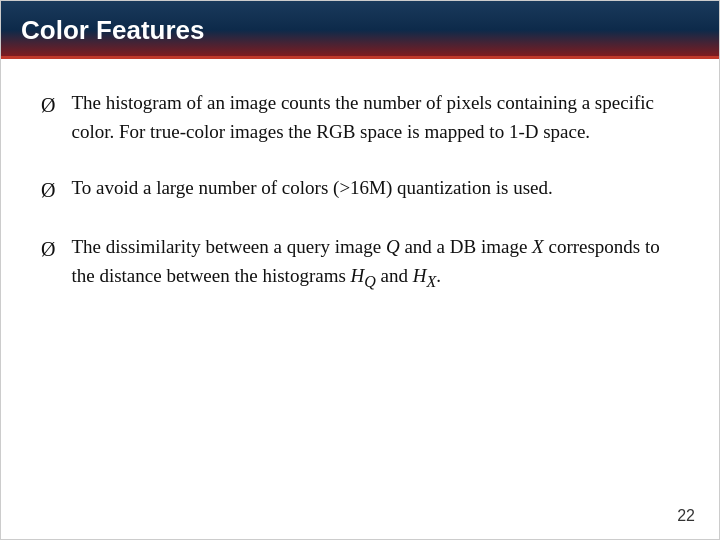 This screenshot has width=720, height=540. What do you see at coordinates (48, 105) in the screenshot?
I see `bullet-symbol-1: Ø` at bounding box center [48, 105].